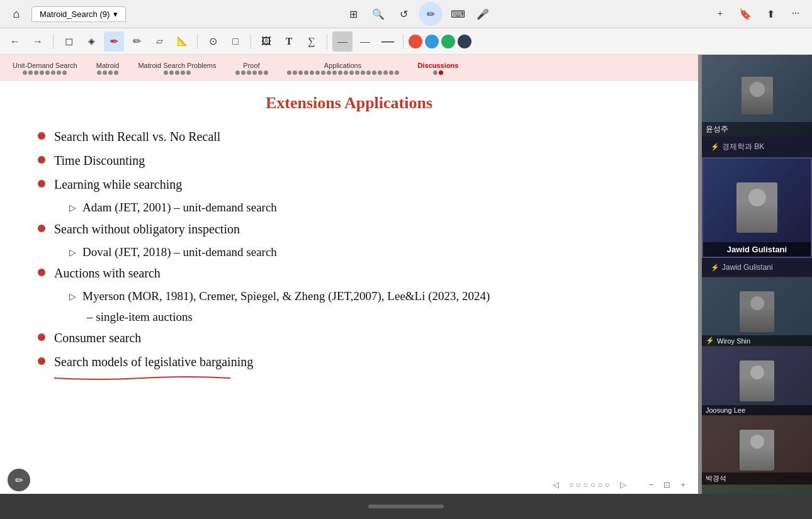 The height and width of the screenshot is (519, 812). What do you see at coordinates (140, 317) in the screenshot?
I see `sub-text-indent: – single-item auctions` at bounding box center [140, 317].